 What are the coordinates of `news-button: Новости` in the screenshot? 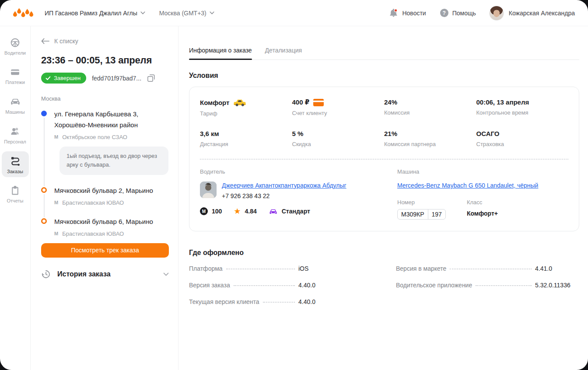 It's located at (407, 13).